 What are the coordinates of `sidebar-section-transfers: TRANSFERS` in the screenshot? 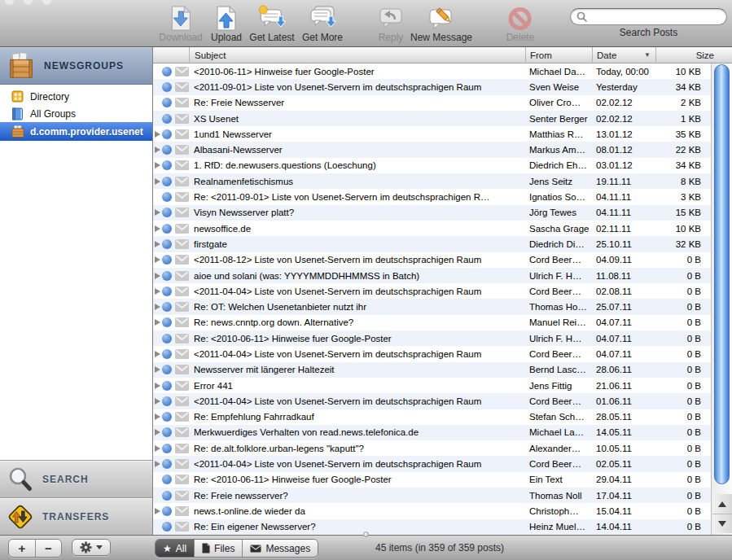 It's located at (77, 516).